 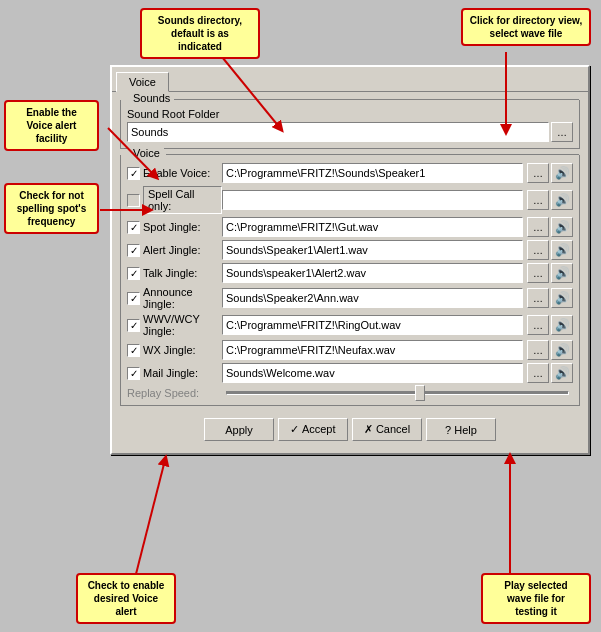 I want to click on enable-voice-checkbox: ✓, so click(x=134, y=174).